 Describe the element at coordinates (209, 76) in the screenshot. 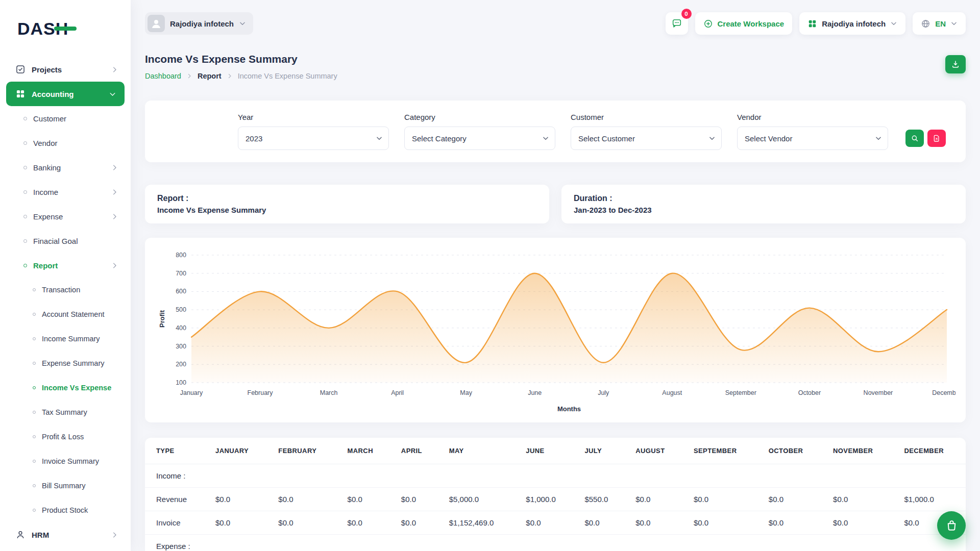

I see `breadcrumb-report: Report` at that location.